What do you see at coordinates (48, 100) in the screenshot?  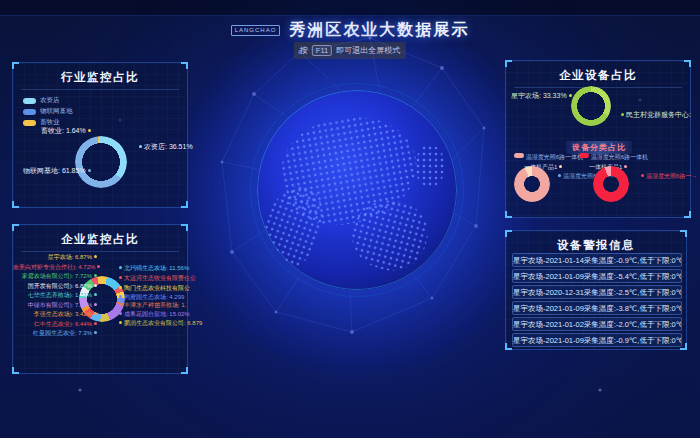 I see `legend-item: 农资店` at bounding box center [48, 100].